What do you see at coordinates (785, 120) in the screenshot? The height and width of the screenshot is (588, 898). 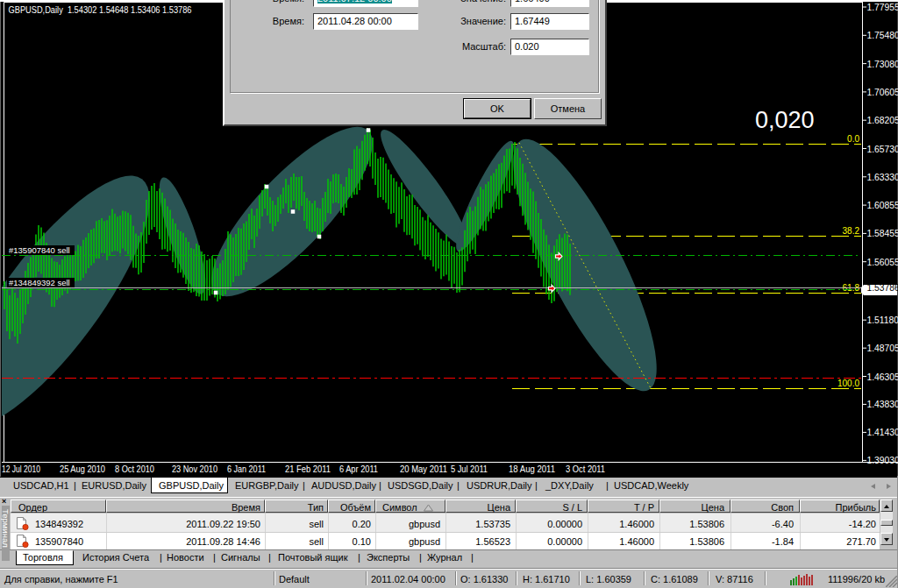 I see `svg-text: 0,020` at bounding box center [785, 120].